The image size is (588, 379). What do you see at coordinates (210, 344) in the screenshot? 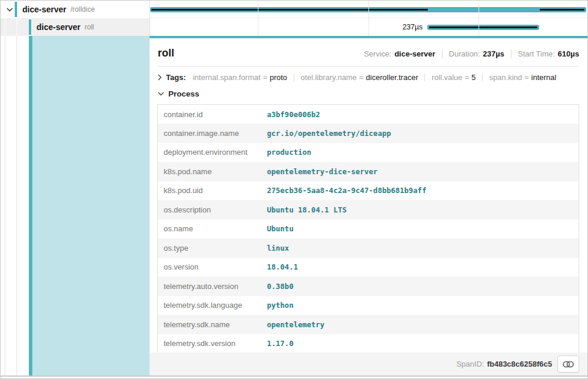
I see `process-key: telemetry.sdk.version` at bounding box center [210, 344].